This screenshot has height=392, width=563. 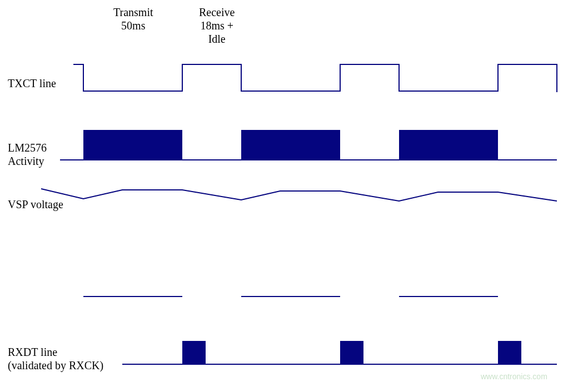 What do you see at coordinates (308, 145) in the screenshot?
I see `lm2576-waveform` at bounding box center [308, 145].